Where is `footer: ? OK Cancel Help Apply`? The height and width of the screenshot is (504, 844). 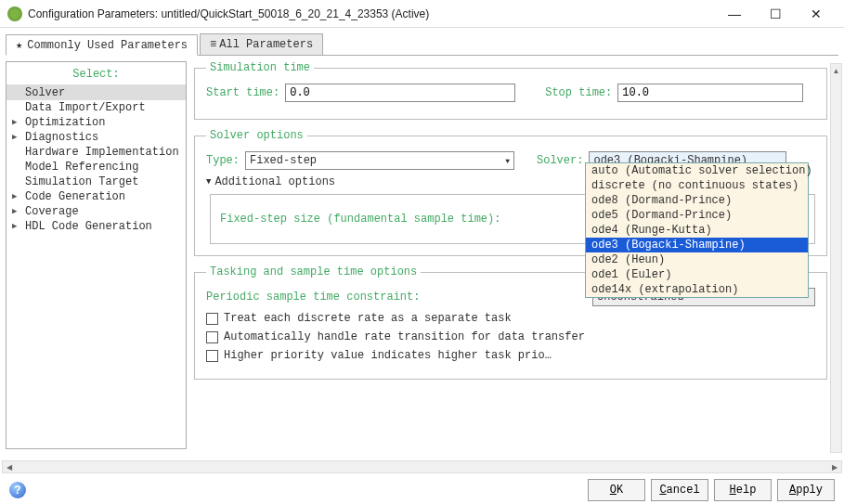
footer: ? OK Cancel Help Apply is located at coordinates (422, 488).